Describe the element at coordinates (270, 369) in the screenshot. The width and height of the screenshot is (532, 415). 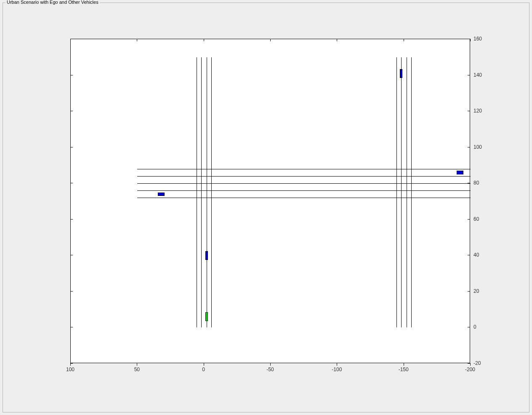
I see `x-tick-label: -50` at that location.